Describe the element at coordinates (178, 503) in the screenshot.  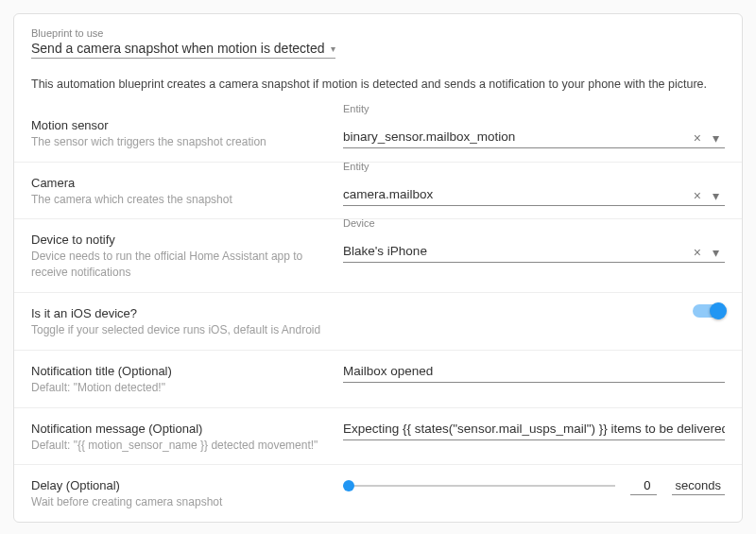
I see `delay-sub: Wait before creating camera snapshot` at that location.